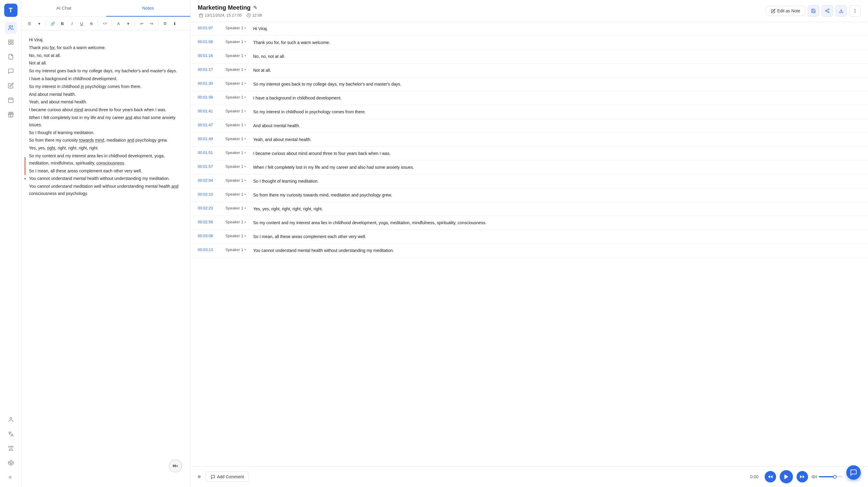 The image size is (868, 487). Describe the element at coordinates (210, 28) in the screenshot. I see `transcript-time: 00:01:07` at that location.